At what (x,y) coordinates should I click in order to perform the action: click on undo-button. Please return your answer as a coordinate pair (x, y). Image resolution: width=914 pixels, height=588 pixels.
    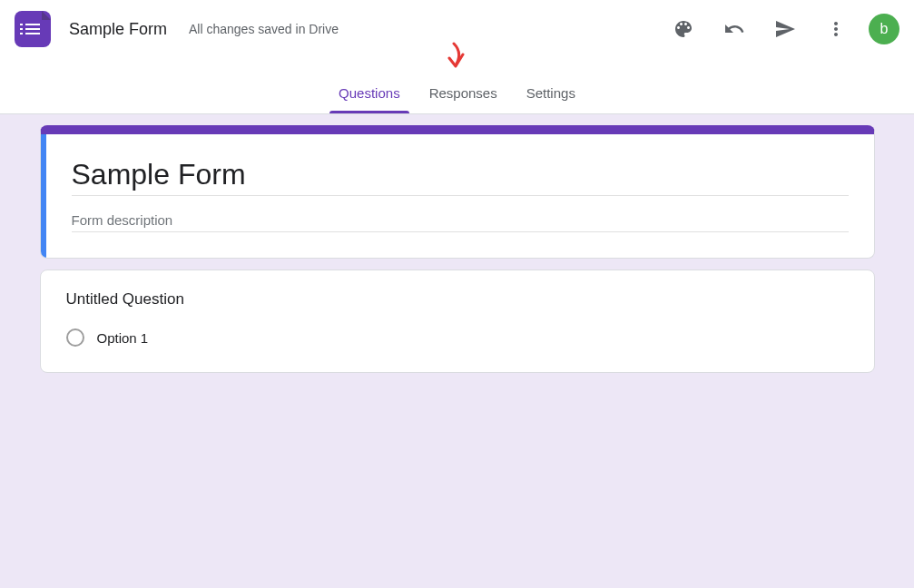
    Looking at the image, I should click on (734, 29).